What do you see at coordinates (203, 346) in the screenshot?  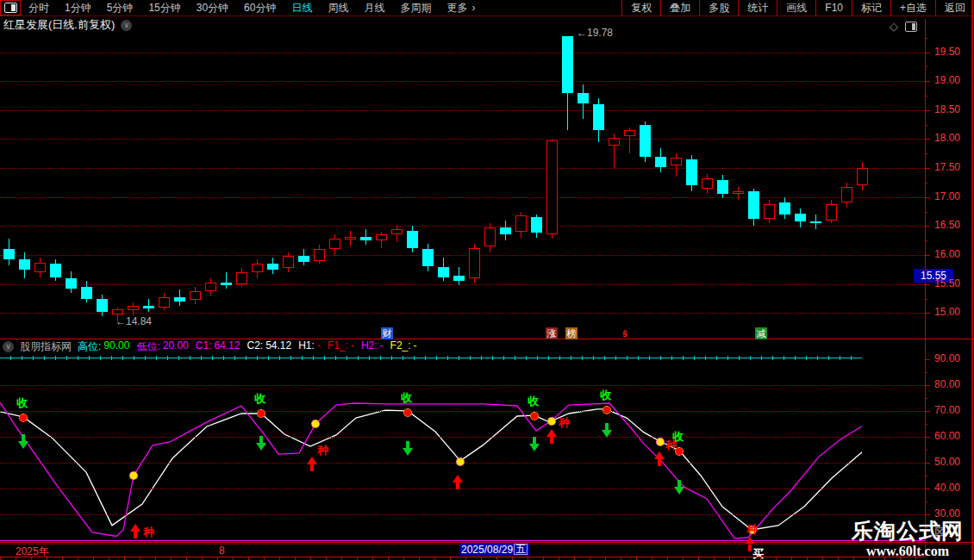 I see `field-label: C1:` at bounding box center [203, 346].